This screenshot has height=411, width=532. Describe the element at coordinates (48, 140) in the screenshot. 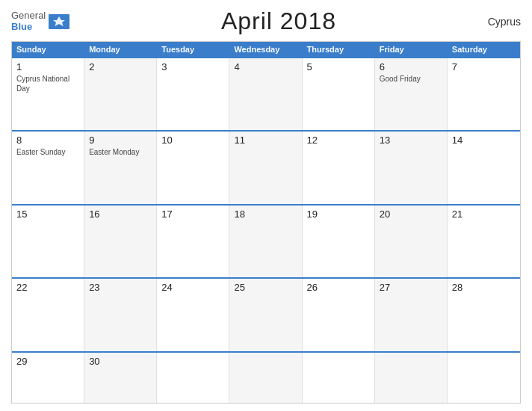

I see `day-number: 8` at that location.